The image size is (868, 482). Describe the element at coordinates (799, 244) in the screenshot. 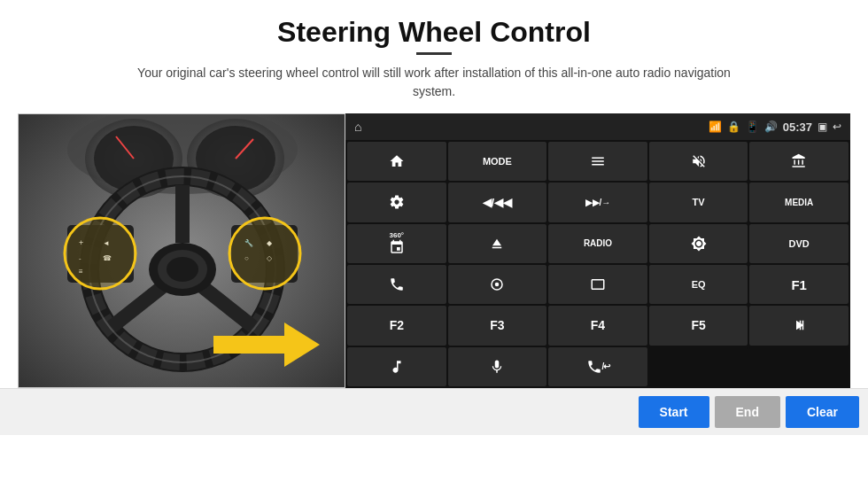

I see `btn-dvd: DVD` at that location.